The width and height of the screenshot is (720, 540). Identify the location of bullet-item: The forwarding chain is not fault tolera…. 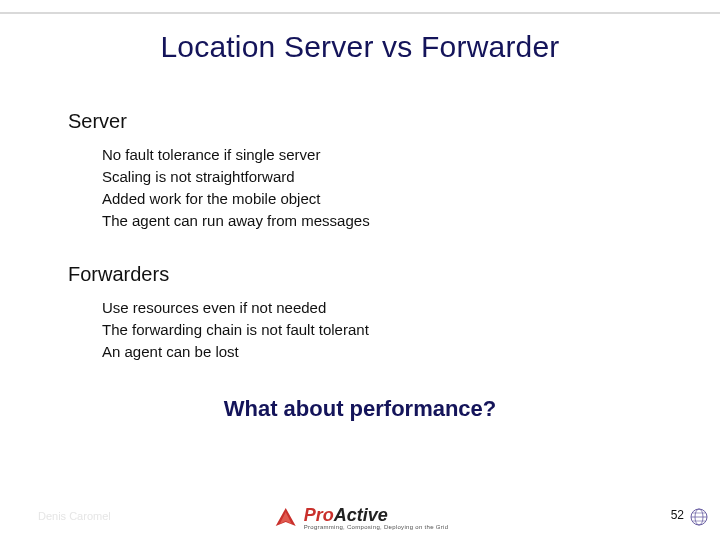
(236, 330).